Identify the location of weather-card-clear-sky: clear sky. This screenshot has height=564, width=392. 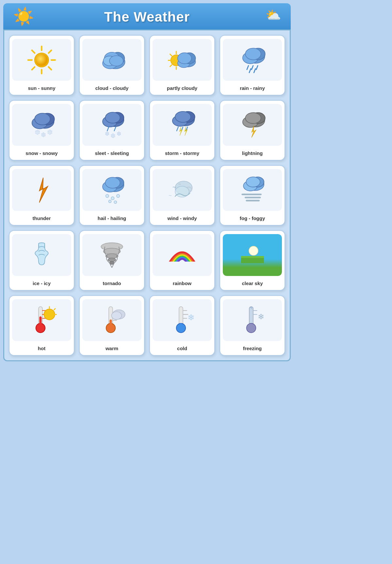
(252, 260).